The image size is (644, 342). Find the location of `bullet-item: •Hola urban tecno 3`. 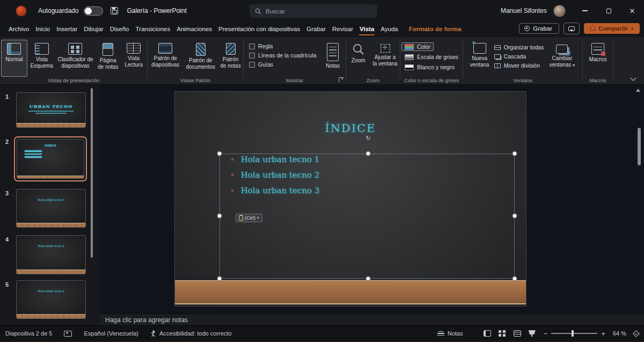

bullet-item: •Hola urban tecno 3 is located at coordinates (275, 193).